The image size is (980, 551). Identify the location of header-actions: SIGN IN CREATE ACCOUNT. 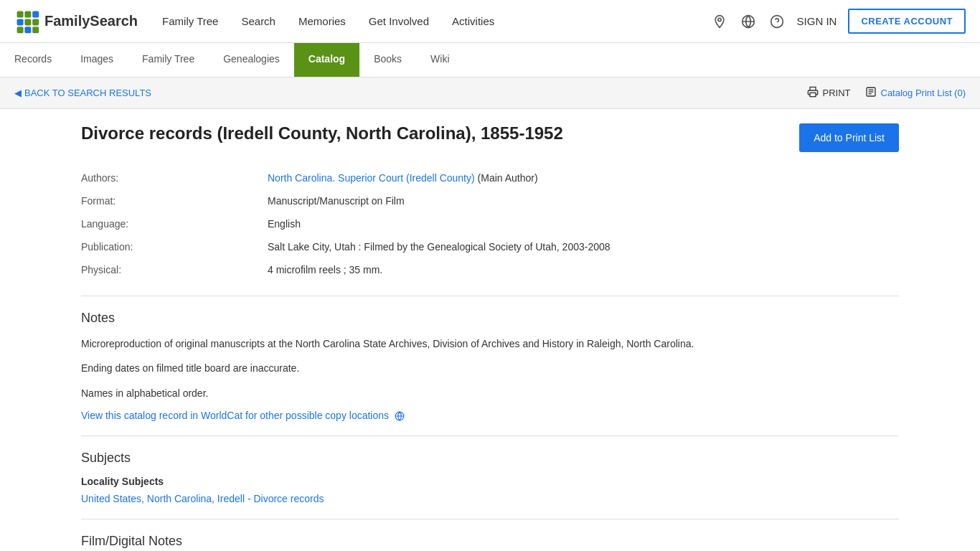
(838, 22).